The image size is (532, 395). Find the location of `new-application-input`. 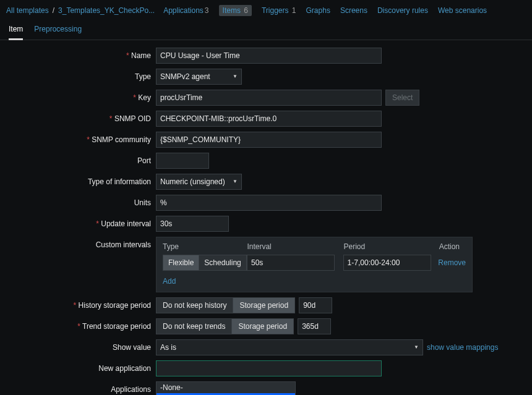

new-application-input is located at coordinates (268, 368).